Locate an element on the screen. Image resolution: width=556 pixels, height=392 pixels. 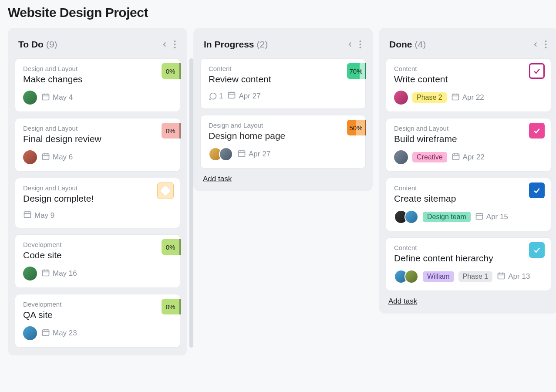
column-count: (4) is located at coordinates (421, 44).